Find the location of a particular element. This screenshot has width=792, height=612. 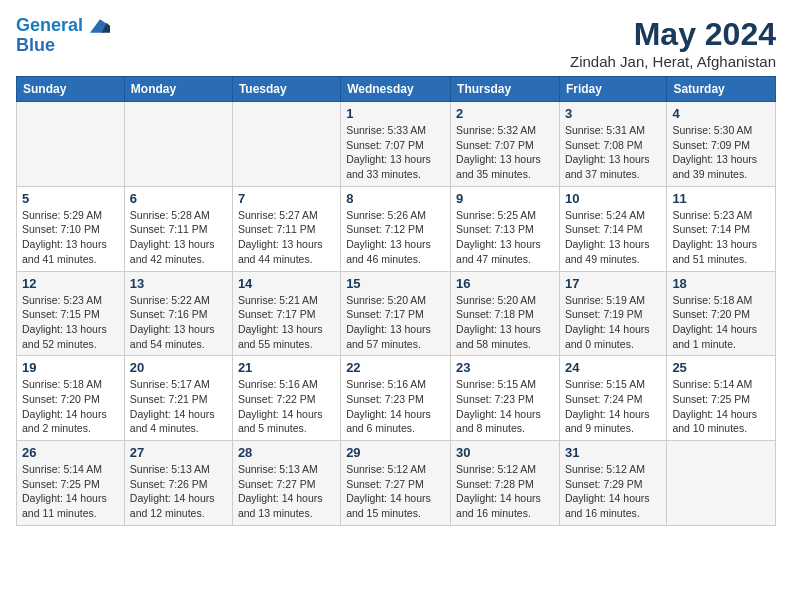

logo-text: General is located at coordinates (63, 26).